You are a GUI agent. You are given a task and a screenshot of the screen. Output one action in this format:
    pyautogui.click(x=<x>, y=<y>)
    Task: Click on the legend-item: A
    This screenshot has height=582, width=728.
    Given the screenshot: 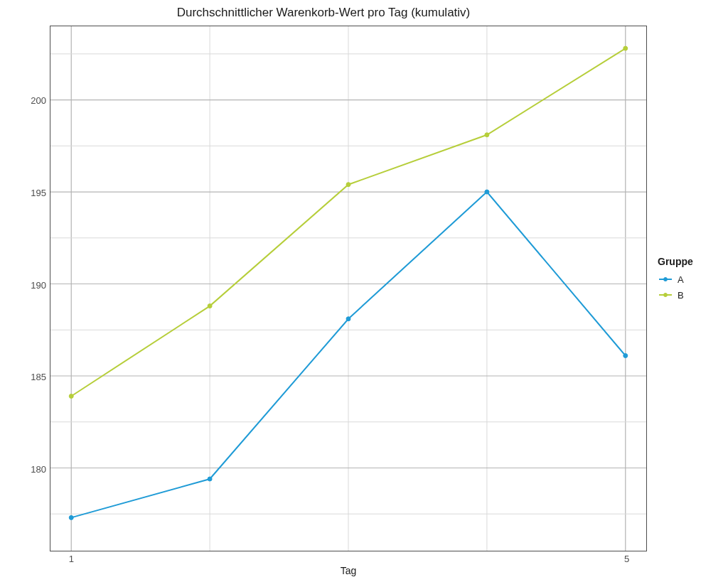 What is the action you would take?
    pyautogui.click(x=675, y=279)
    